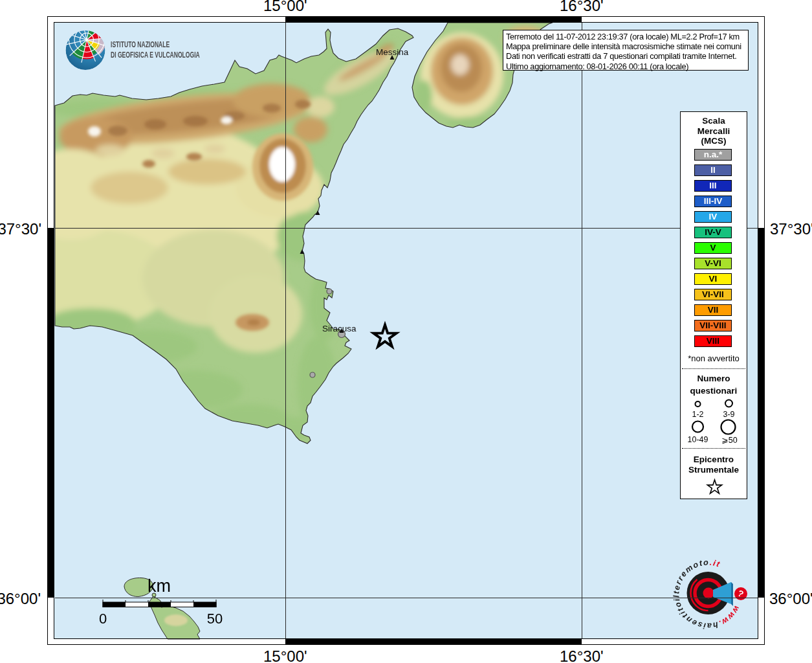 This screenshot has width=812, height=663. What do you see at coordinates (159, 586) in the screenshot?
I see `svg-text: km` at bounding box center [159, 586].